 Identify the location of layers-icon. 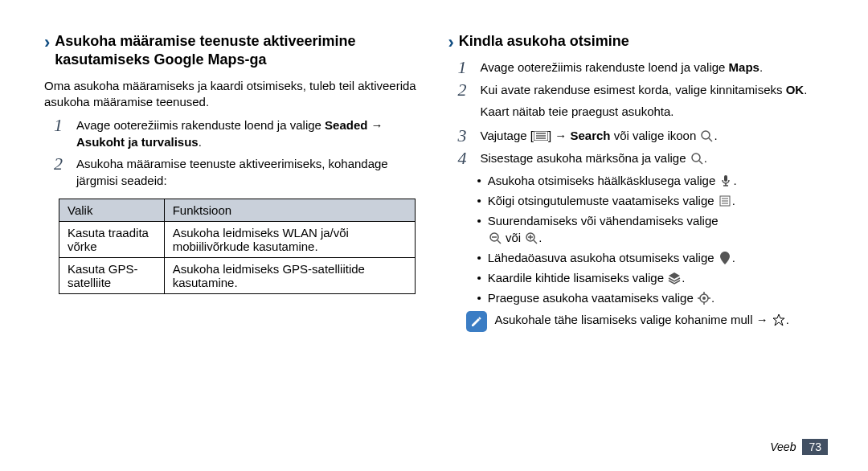
(674, 278).